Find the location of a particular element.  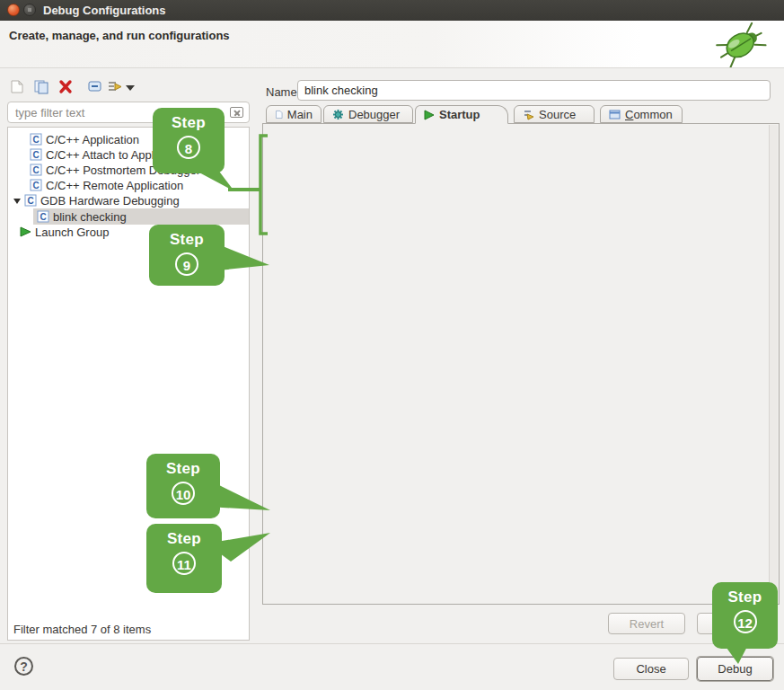

footer-separator is located at coordinates (392, 643).